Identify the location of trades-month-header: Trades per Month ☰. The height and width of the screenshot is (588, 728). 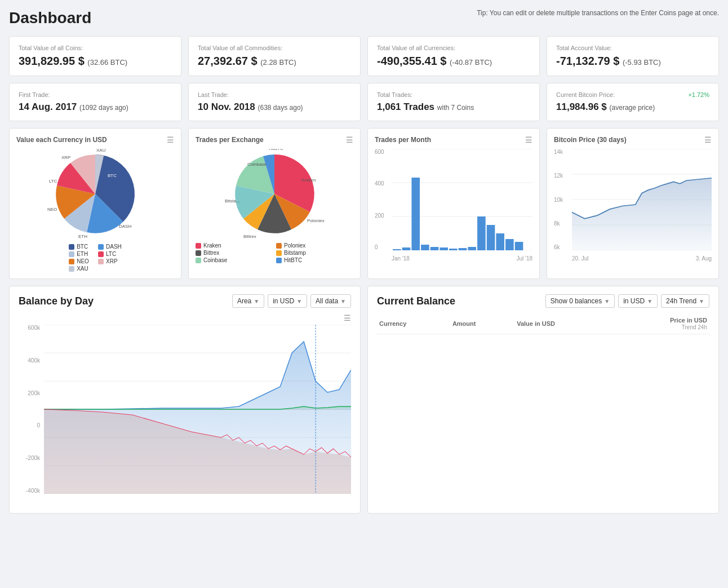
(454, 140).